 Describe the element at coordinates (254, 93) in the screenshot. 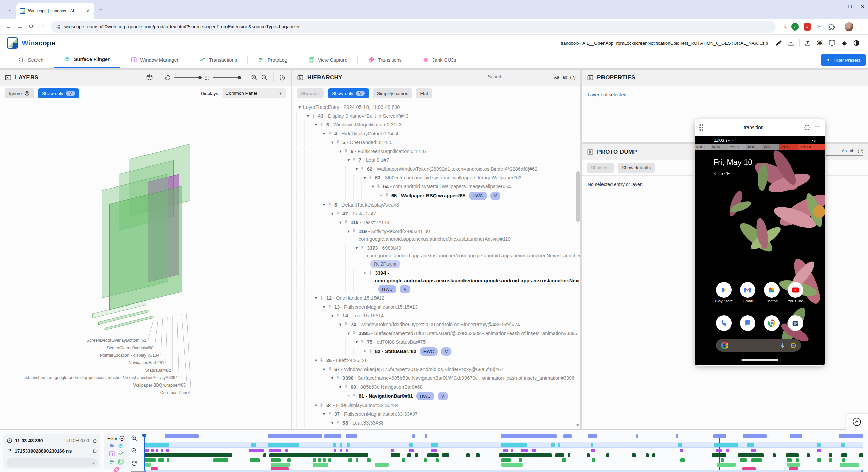

I see `displays-select: Common Panel ▼` at that location.